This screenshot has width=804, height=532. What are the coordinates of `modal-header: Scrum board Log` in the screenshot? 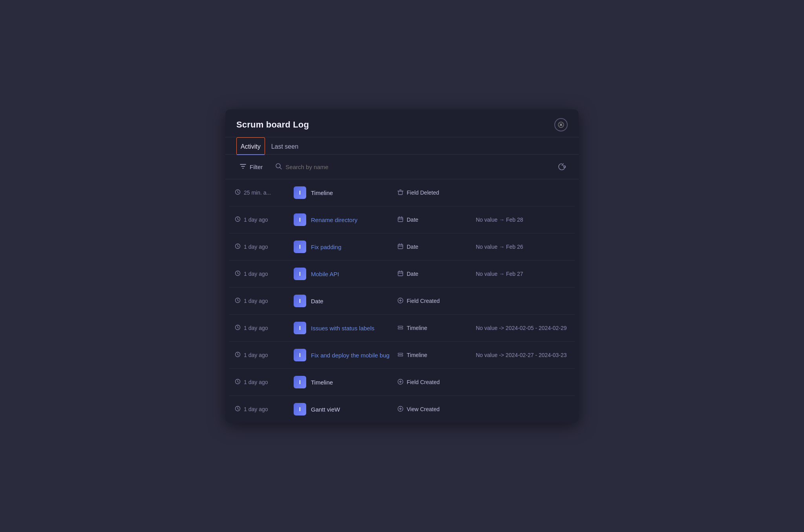 It's located at (402, 123).